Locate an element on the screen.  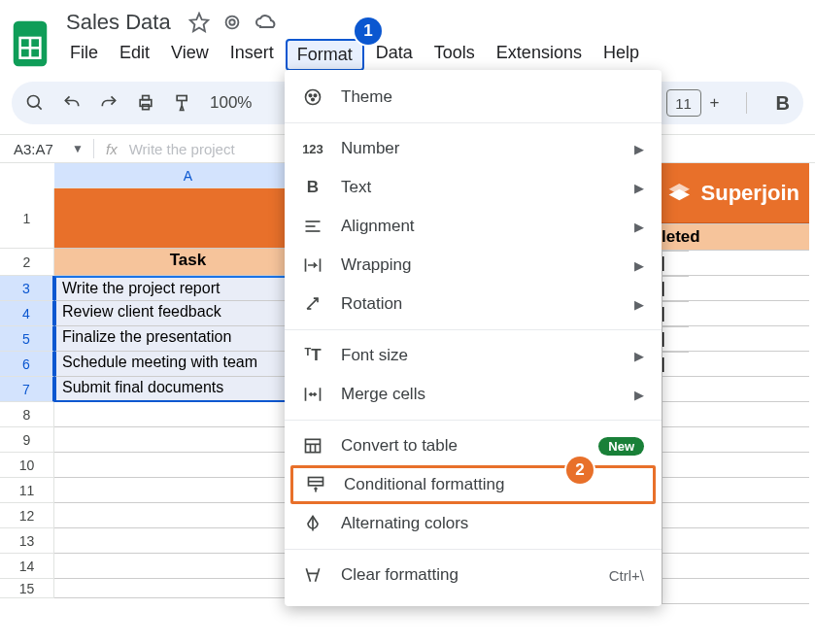
cell-A14 is located at coordinates (188, 566).